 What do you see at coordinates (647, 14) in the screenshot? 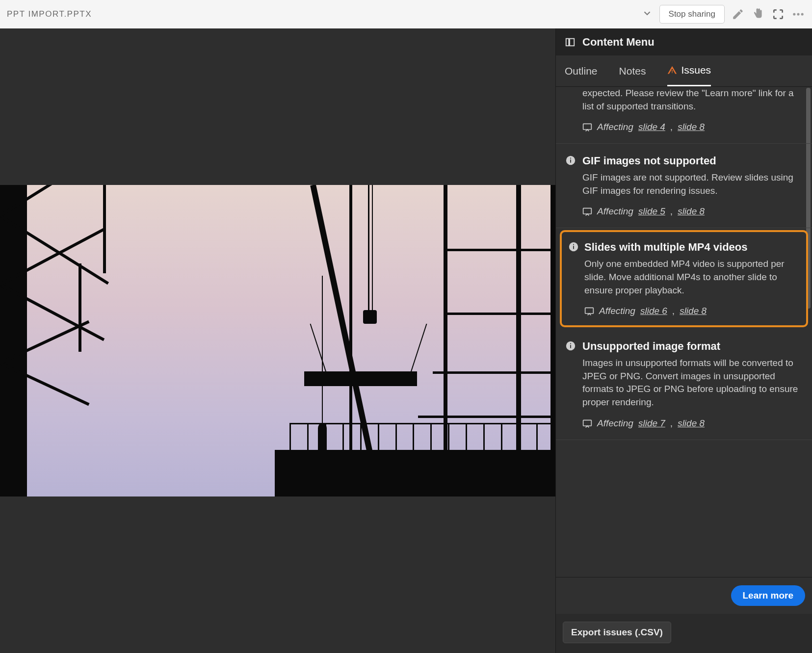
I see `chevron-down-icon` at bounding box center [647, 14].